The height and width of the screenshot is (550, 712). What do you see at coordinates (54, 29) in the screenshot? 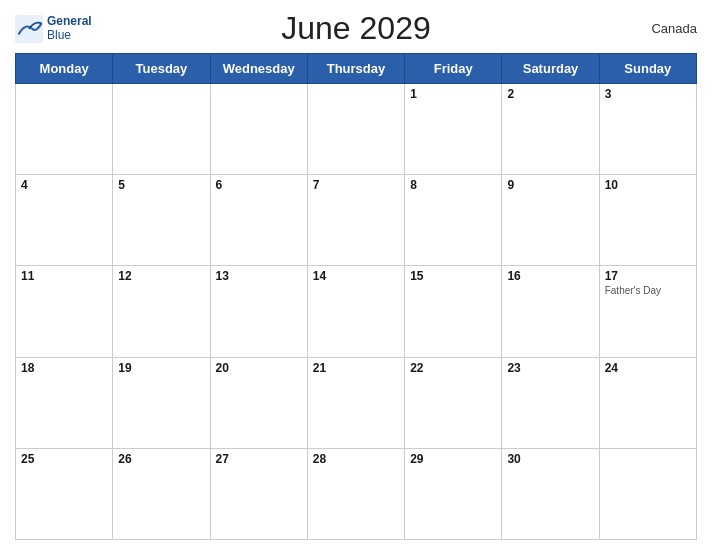
I see `logo: General Blue` at bounding box center [54, 29].